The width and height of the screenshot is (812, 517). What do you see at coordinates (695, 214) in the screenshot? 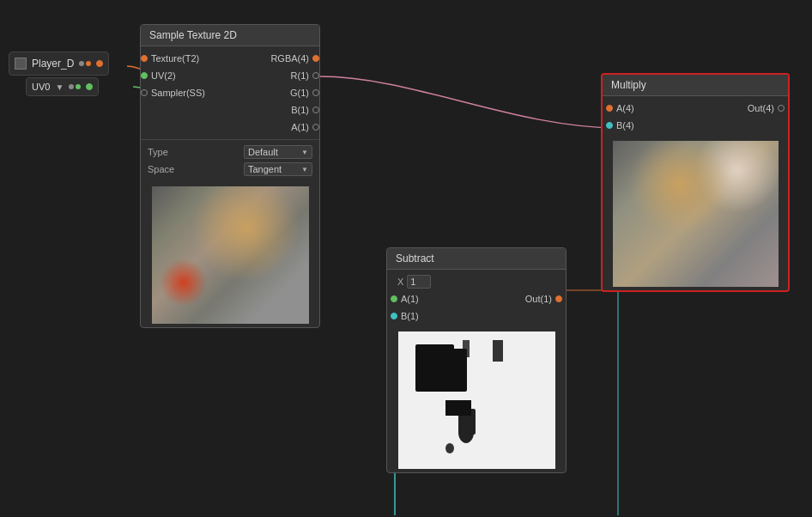
I see `multiply-canvas` at bounding box center [695, 214].